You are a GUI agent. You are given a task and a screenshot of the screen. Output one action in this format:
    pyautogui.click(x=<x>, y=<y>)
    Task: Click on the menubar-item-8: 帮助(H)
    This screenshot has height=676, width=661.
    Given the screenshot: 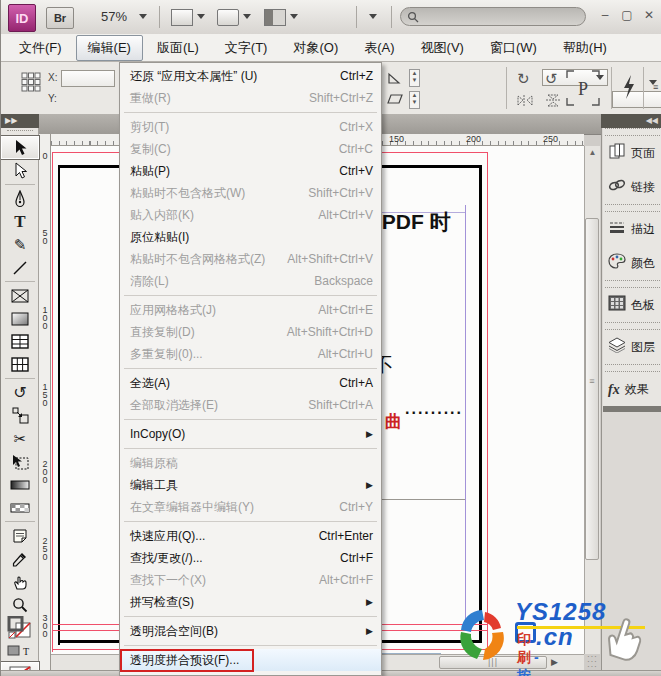 What is the action you would take?
    pyautogui.click(x=585, y=48)
    